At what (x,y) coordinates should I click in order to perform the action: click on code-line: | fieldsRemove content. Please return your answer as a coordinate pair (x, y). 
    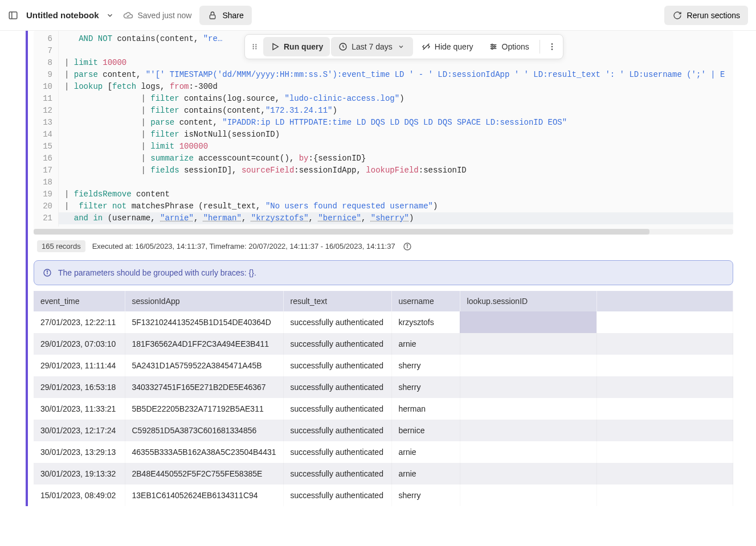
    Looking at the image, I should click on (396, 195).